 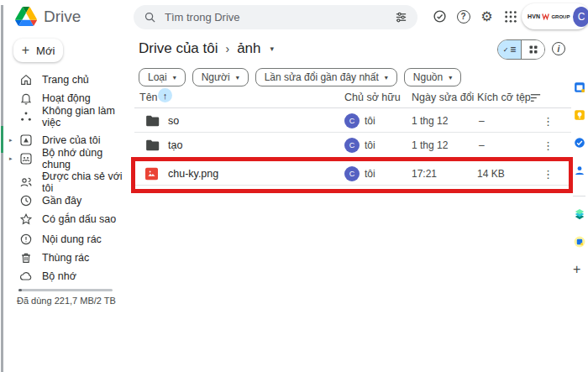 I want to click on contacts-icon, so click(x=580, y=170).